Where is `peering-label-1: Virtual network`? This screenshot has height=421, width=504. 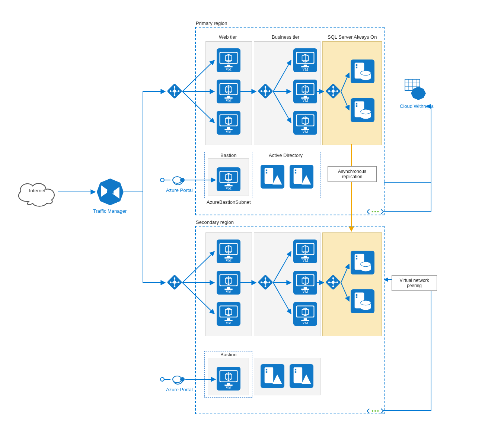 peering-label-1: Virtual network is located at coordinates (414, 280).